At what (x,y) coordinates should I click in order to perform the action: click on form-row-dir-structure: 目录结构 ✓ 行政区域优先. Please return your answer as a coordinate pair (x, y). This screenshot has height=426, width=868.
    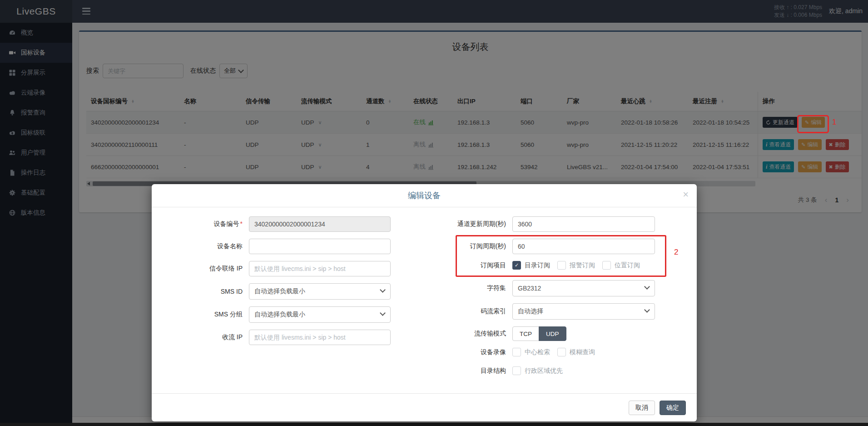
    Looking at the image, I should click on (560, 371).